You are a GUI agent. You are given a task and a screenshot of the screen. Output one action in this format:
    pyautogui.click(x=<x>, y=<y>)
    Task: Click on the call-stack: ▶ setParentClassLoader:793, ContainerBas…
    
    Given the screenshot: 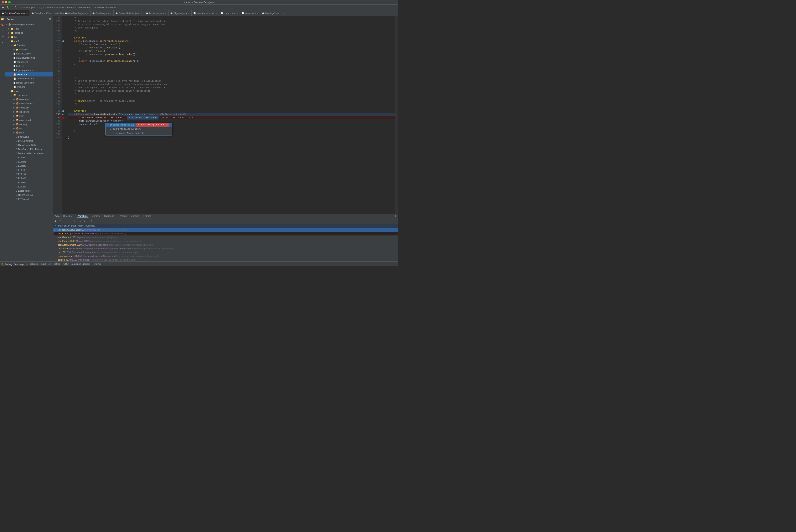 What is the action you would take?
    pyautogui.click(x=225, y=245)
    